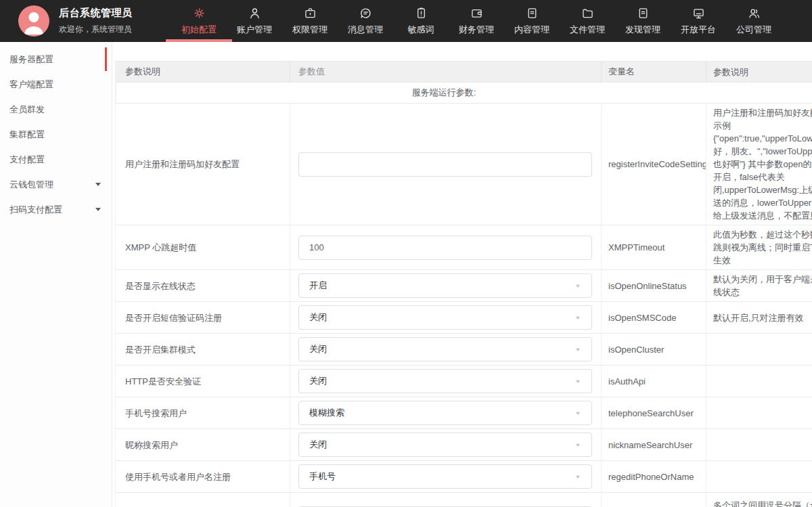  Describe the element at coordinates (365, 21) in the screenshot. I see `nav-item-message-mgmt: 消息管理` at that location.